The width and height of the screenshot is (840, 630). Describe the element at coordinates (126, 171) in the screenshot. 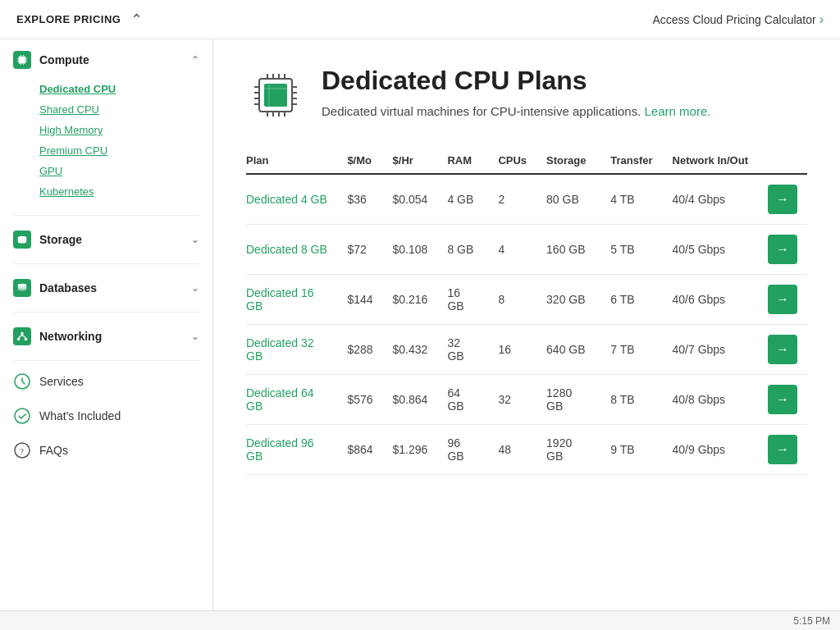

I see `sidebar-item-gpu: GPU` at that location.